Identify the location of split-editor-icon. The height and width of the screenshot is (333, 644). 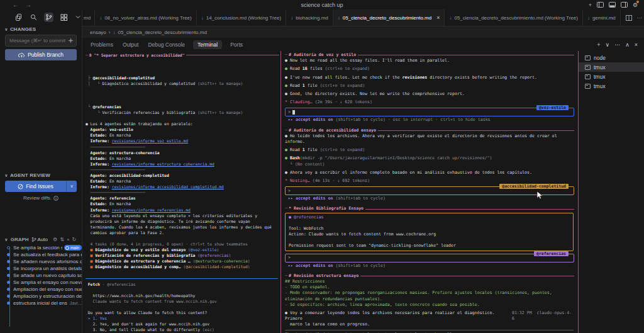
(629, 18).